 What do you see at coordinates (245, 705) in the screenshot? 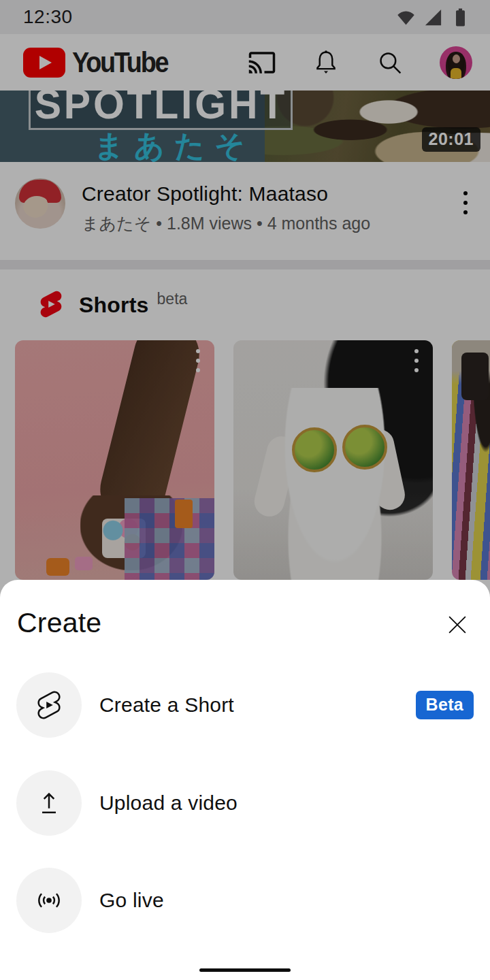
I see `menu-item-create-short: Create a Short Beta` at bounding box center [245, 705].